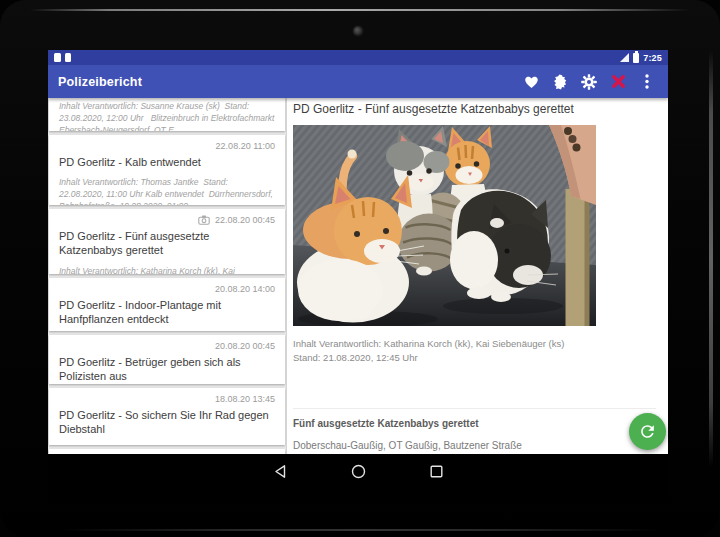  What do you see at coordinates (636, 58) in the screenshot?
I see `battery-icon` at bounding box center [636, 58].